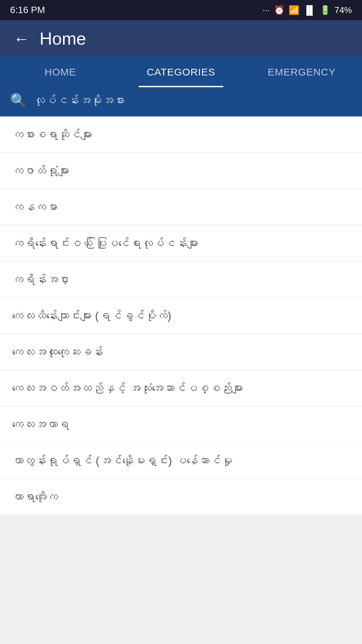 This screenshot has height=644, width=362. I want to click on page-title: Home, so click(63, 39).